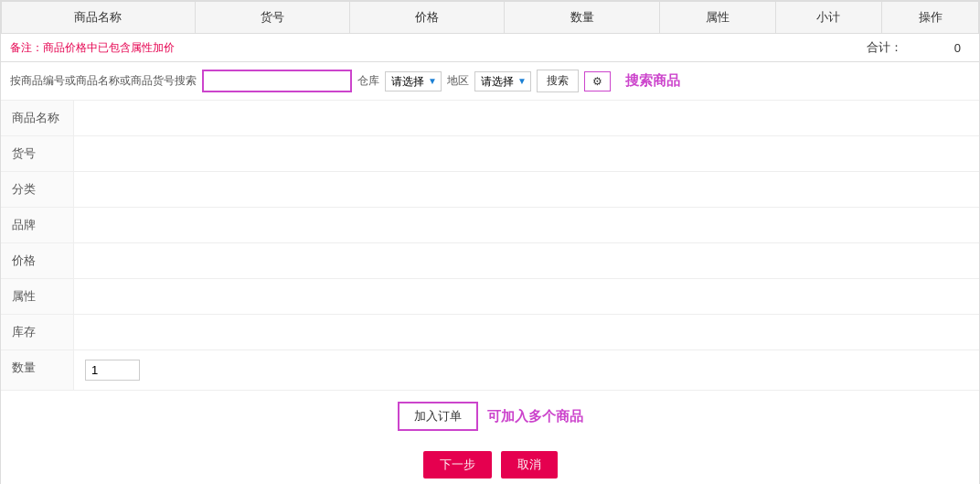  Describe the element at coordinates (527, 261) in the screenshot. I see `value-price` at that location.